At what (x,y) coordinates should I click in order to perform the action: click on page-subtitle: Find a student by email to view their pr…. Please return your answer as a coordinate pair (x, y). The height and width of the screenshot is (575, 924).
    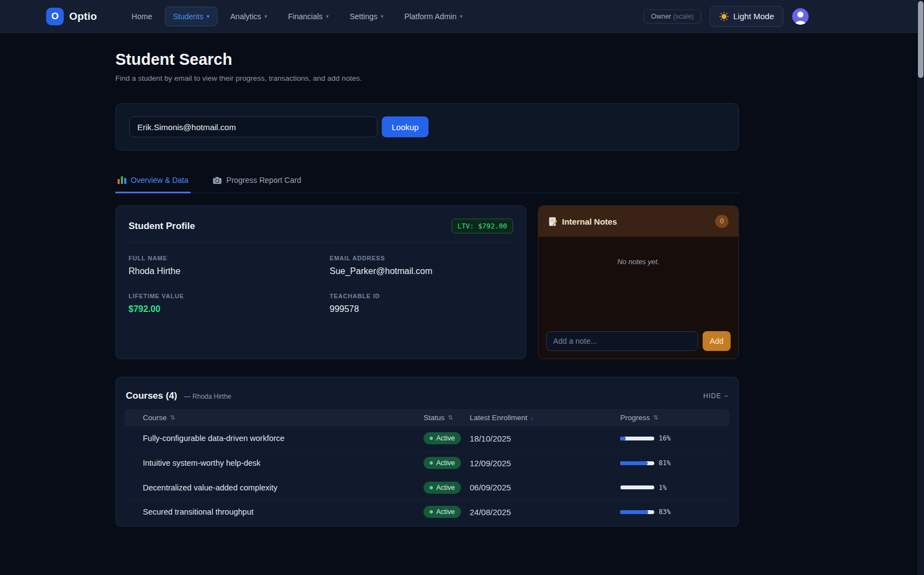
    Looking at the image, I should click on (427, 78).